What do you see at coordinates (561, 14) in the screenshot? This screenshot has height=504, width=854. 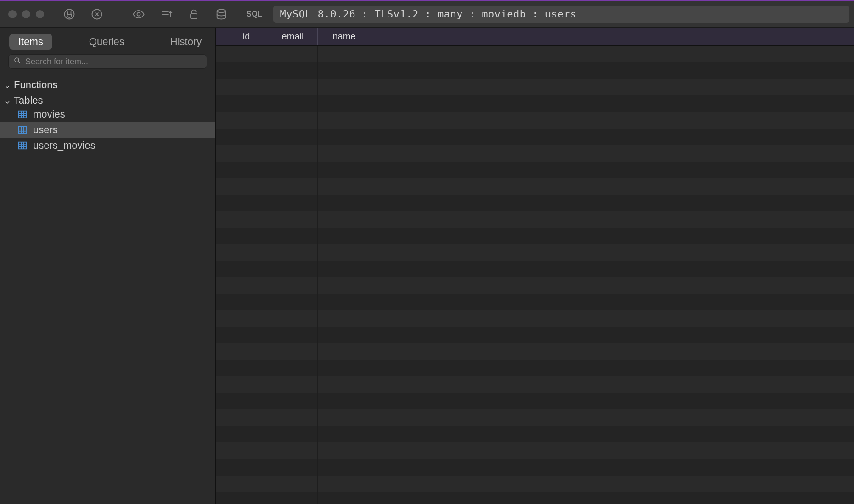 I see `connection-string: MySQL 8.0.26 : TLSv1.2 : many : moviedb …` at bounding box center [561, 14].